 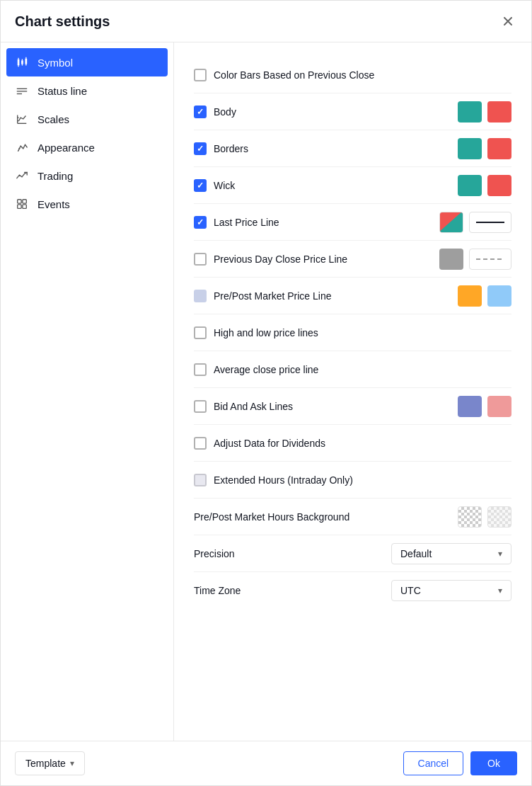 I want to click on dialog-title: Chart settings, so click(x=62, y=21).